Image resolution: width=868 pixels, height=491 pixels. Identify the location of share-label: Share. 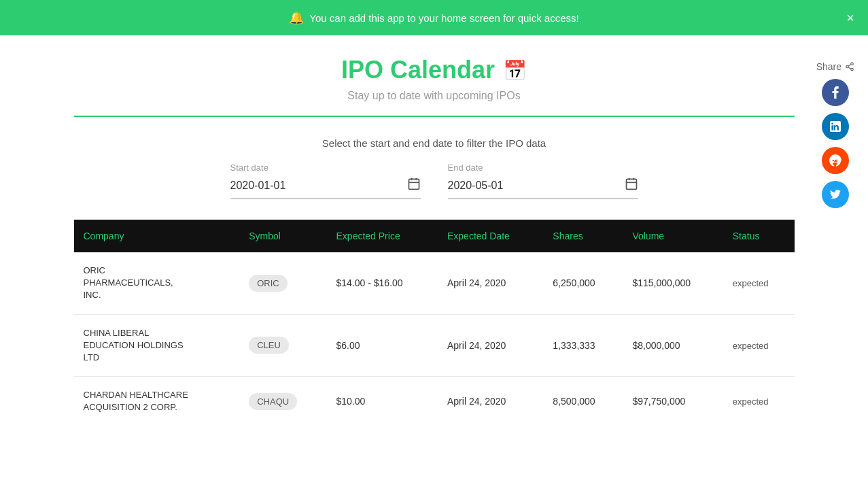
(835, 67).